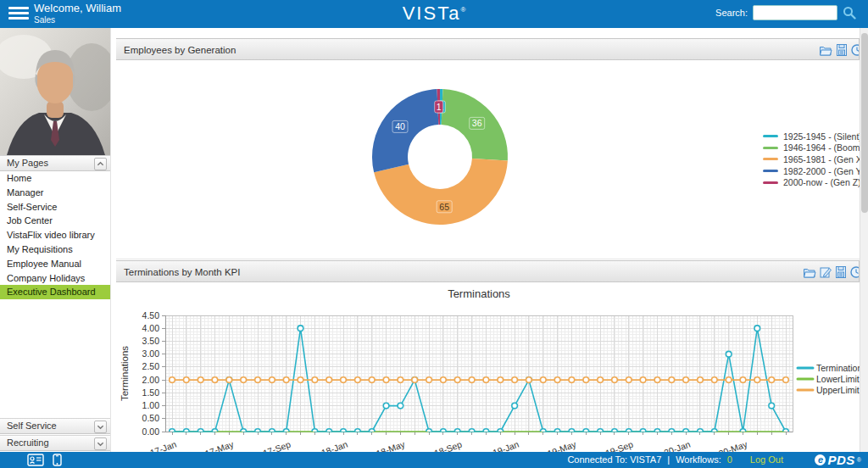  What do you see at coordinates (55, 265) in the screenshot?
I see `sidebar-item-employee-manual: Employee Manual` at bounding box center [55, 265].